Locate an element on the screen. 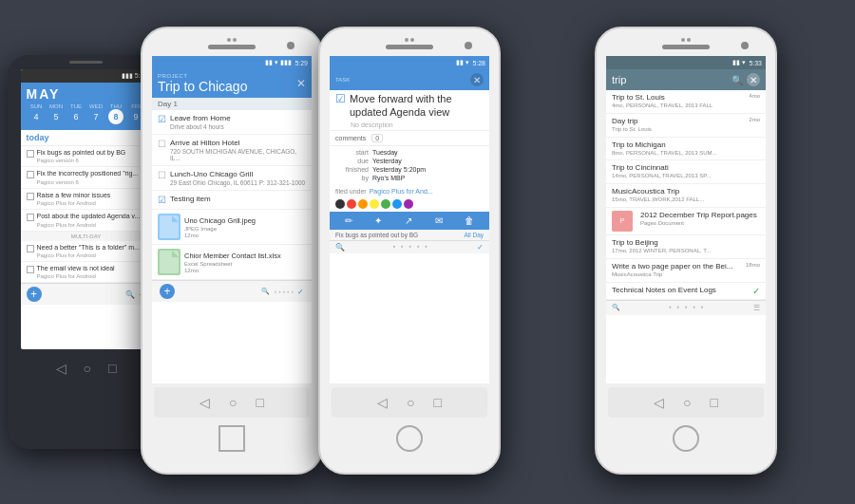 This screenshot has height=504, width=855. app-bar-2: PROJECT Trip to Chicago ✕ is located at coordinates (232, 84).